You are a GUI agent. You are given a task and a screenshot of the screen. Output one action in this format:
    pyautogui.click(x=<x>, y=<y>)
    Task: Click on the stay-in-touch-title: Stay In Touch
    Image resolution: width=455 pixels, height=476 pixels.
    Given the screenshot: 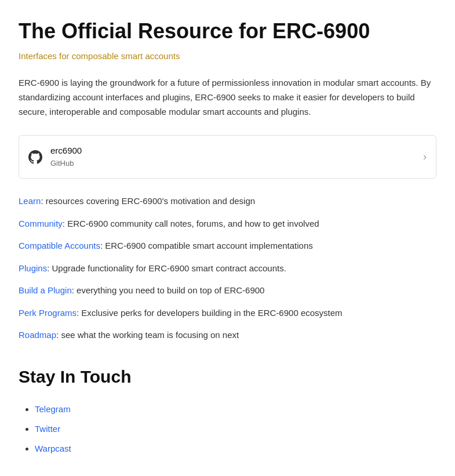 What is the action you would take?
    pyautogui.click(x=227, y=377)
    